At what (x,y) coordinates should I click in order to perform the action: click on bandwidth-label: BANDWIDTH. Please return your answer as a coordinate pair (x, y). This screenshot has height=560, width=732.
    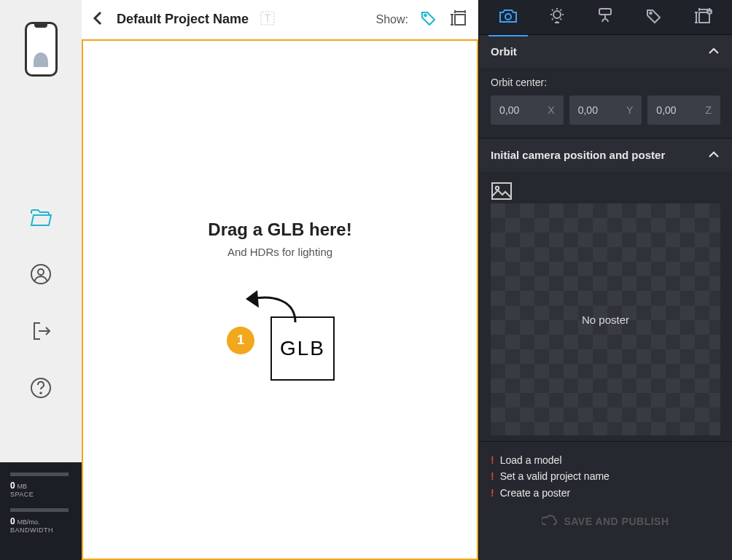
    Looking at the image, I should click on (41, 530).